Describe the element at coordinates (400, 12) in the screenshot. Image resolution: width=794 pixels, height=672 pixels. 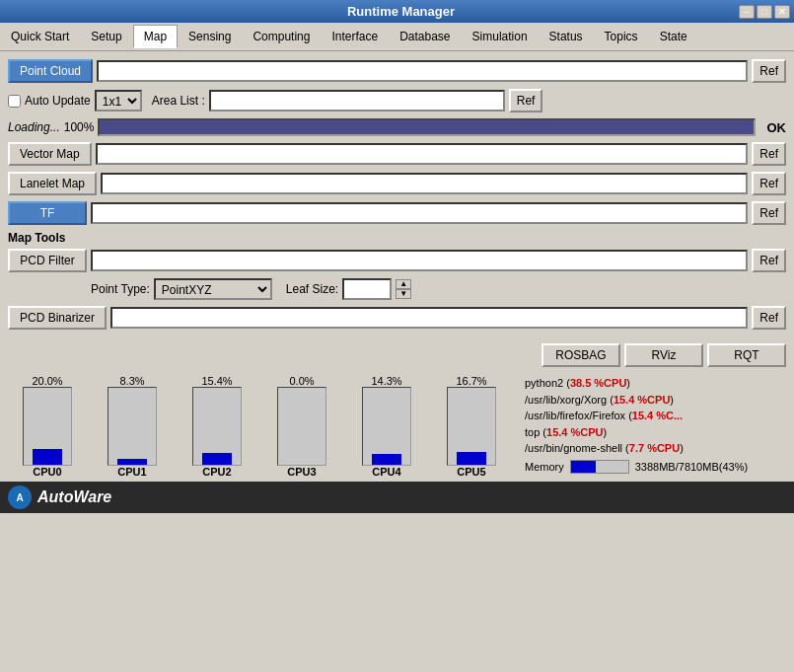
I see `window-title: Runtime Manager` at that location.